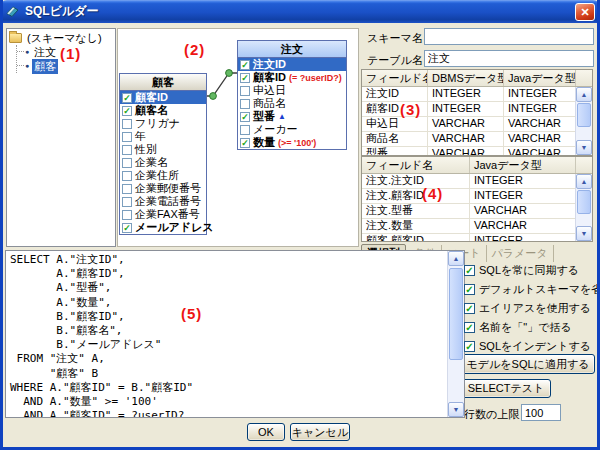 This screenshot has height=450, width=600. I want to click on table-row: 型番VARCHARVARCHAR, so click(469, 151).